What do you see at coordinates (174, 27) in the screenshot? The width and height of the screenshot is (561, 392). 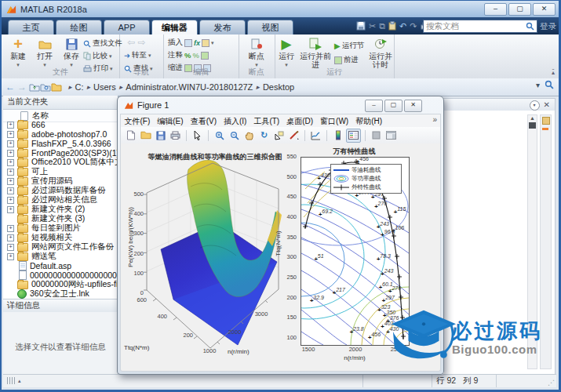 I see `ribbon-tab: 编辑器` at bounding box center [174, 27].